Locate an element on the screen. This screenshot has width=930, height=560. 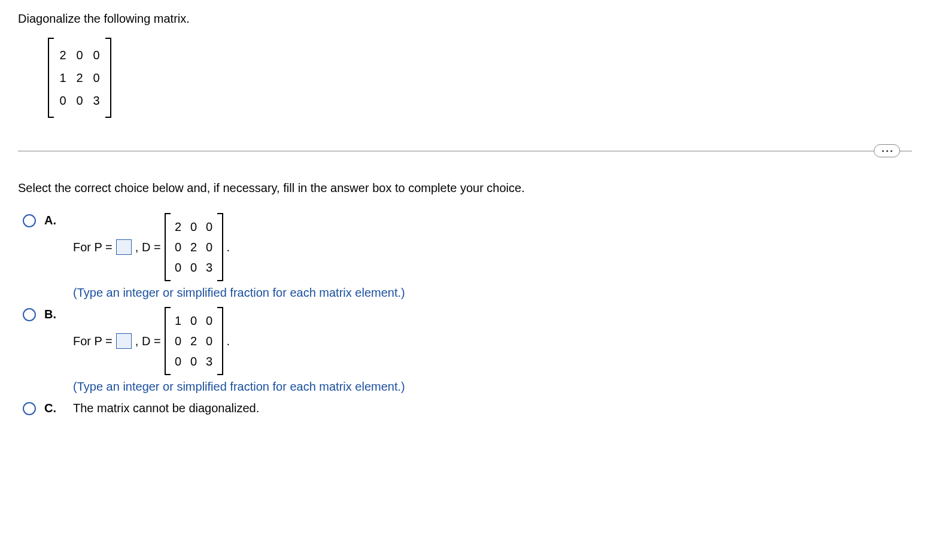
choice-c-label: C. is located at coordinates (51, 408).